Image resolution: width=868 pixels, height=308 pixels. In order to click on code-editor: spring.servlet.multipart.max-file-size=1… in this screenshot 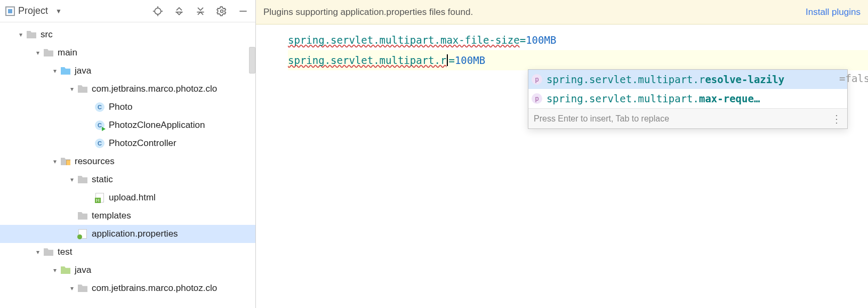, I will do `click(562, 47)`.